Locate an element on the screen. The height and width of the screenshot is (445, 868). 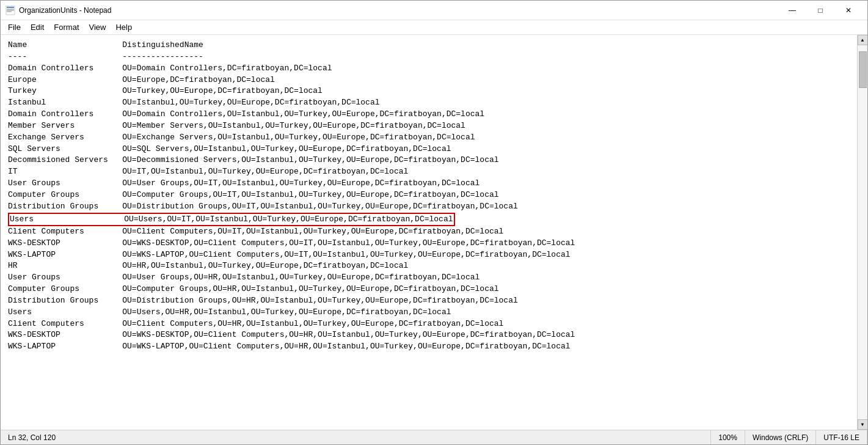
text-line: Users OU=Users,OU=HR,OU=Istanbul,OU=Turk… is located at coordinates (429, 313).